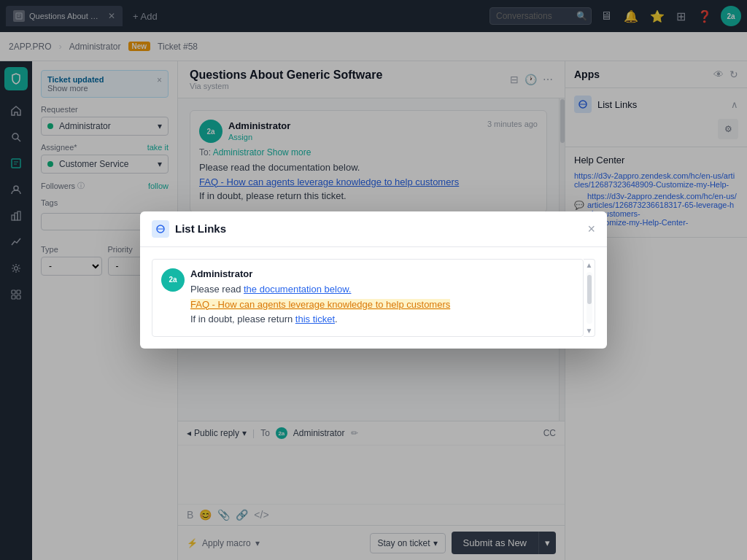 Image resolution: width=747 pixels, height=560 pixels. What do you see at coordinates (589, 298) in the screenshot?
I see `scroll-track` at bounding box center [589, 298].